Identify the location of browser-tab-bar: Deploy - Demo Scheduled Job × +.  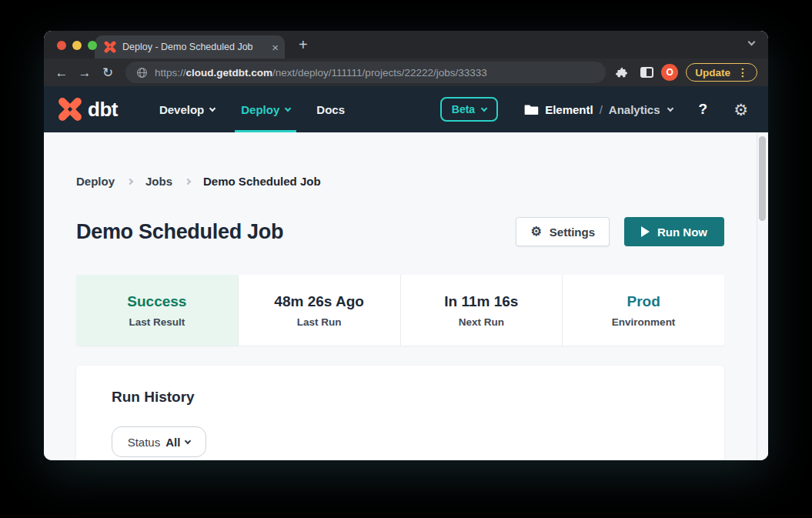
(406, 45).